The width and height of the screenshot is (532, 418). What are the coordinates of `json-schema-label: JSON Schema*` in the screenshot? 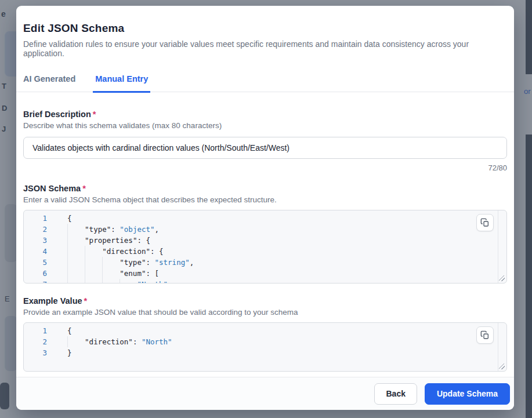 It's located at (265, 188).